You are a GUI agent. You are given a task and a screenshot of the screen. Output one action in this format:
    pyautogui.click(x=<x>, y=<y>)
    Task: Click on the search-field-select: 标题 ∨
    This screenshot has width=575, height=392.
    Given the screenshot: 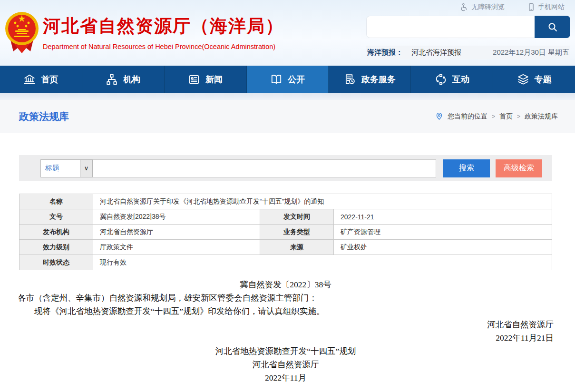 What is the action you would take?
    pyautogui.click(x=67, y=168)
    